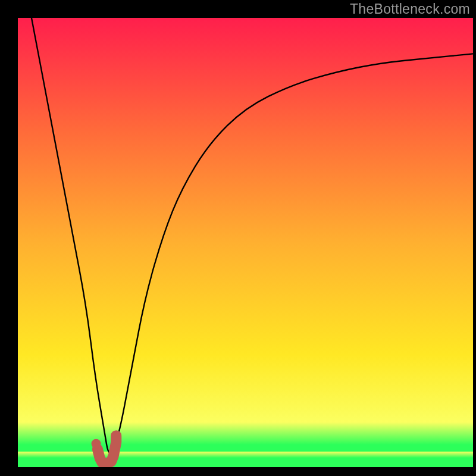 Image resolution: width=476 pixels, height=476 pixels. What do you see at coordinates (410, 10) in the screenshot?
I see `watermark-text: TheBottleneck.com` at bounding box center [410, 10].